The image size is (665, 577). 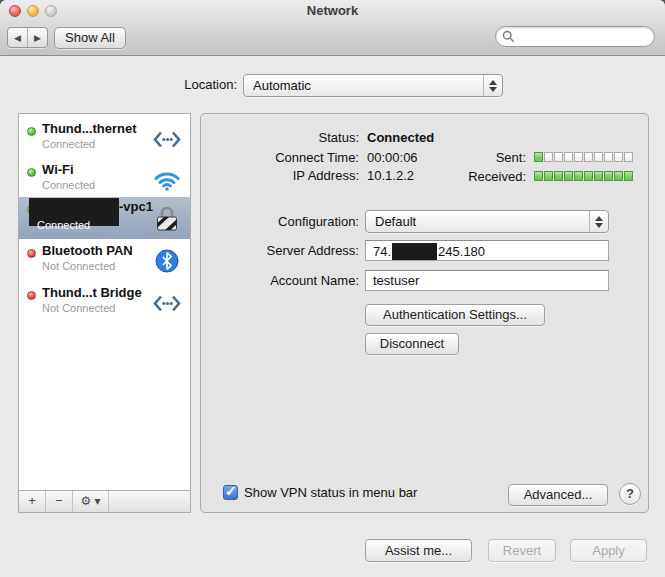 What do you see at coordinates (91, 502) in the screenshot?
I see `gear-menu-button: ⚙ ▾` at bounding box center [91, 502].